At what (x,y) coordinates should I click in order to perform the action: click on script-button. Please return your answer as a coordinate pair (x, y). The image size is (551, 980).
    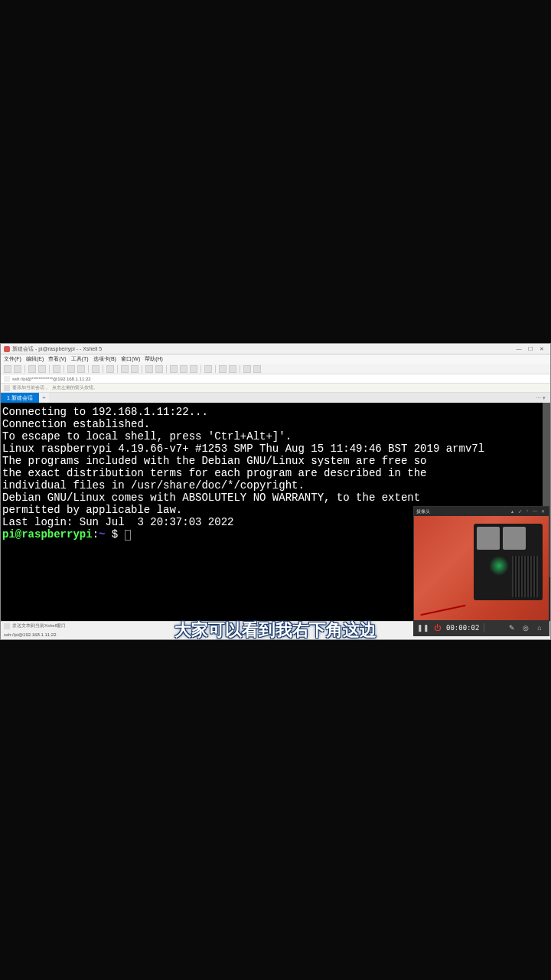
    Looking at the image, I should click on (223, 369).